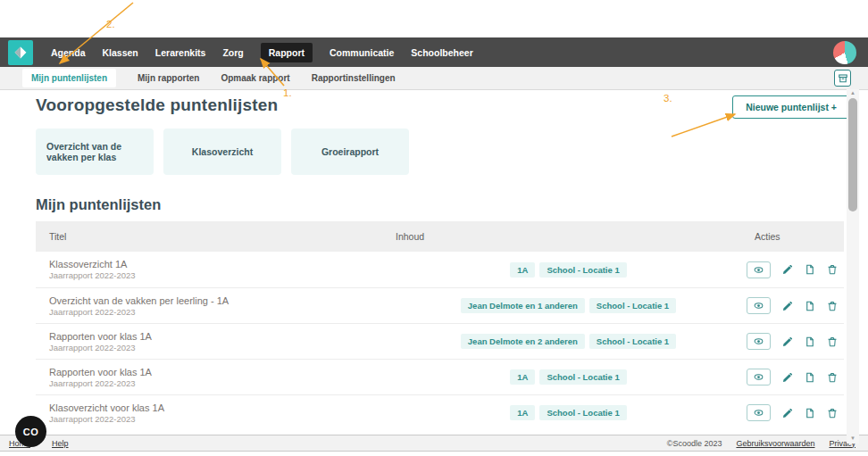  Describe the element at coordinates (222, 301) in the screenshot. I see `list-title: Overzicht van de vakken per leerling - 1…` at that location.